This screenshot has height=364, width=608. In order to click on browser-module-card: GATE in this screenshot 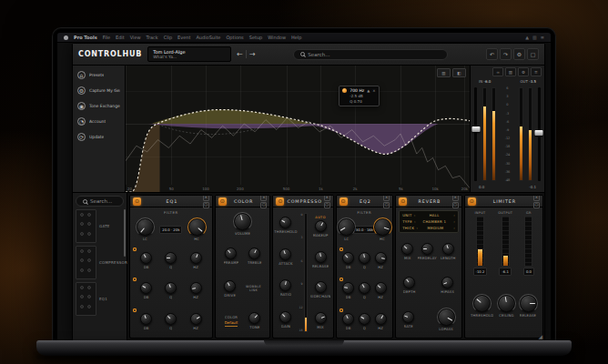, I will do `click(100, 226)`.